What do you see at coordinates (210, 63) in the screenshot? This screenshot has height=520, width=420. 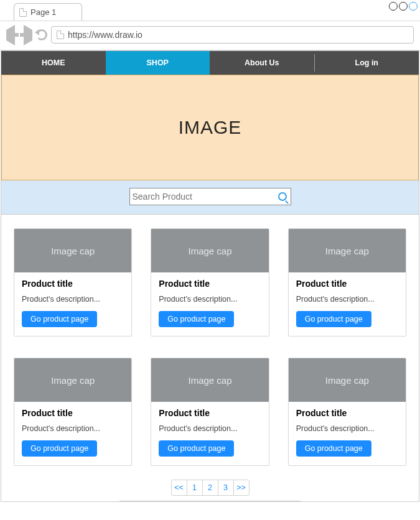 I see `main-nav: HOME SHOP About Us Log in` at bounding box center [210, 63].